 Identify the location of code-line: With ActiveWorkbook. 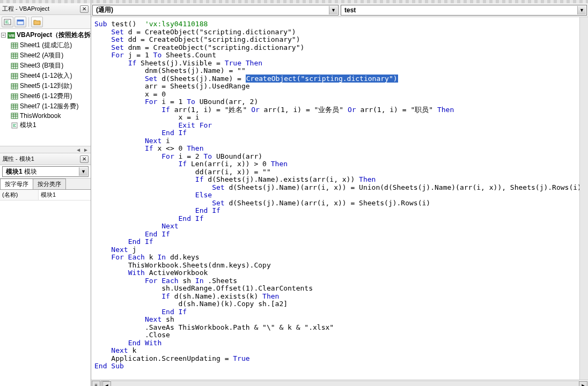
(341, 273).